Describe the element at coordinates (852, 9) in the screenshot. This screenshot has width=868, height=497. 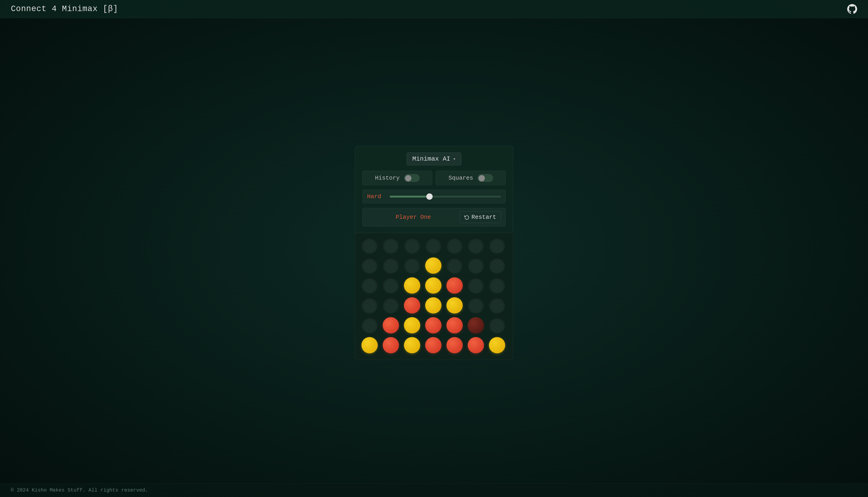
I see `github-icon` at that location.